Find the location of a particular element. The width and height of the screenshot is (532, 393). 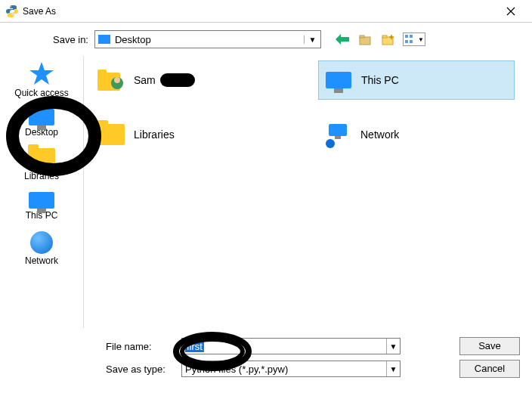

close-button is located at coordinates (511, 11).